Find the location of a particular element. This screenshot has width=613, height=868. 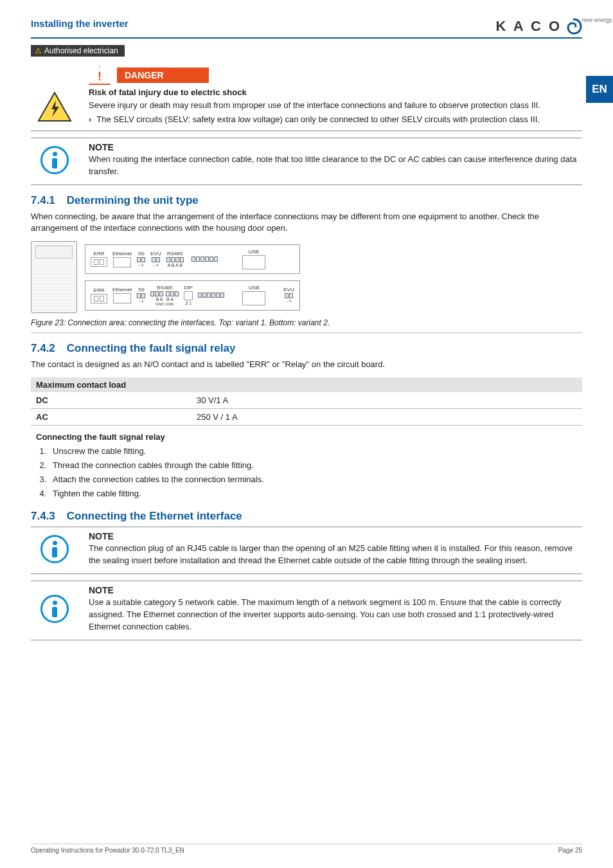

heading-742: 7.4.2 Connecting the fault signal relay is located at coordinates (306, 348).